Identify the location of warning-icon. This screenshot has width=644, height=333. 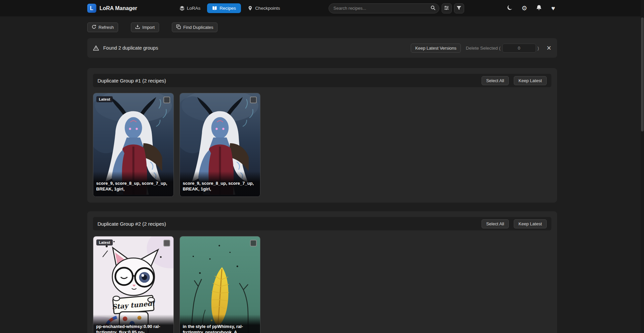
(96, 48).